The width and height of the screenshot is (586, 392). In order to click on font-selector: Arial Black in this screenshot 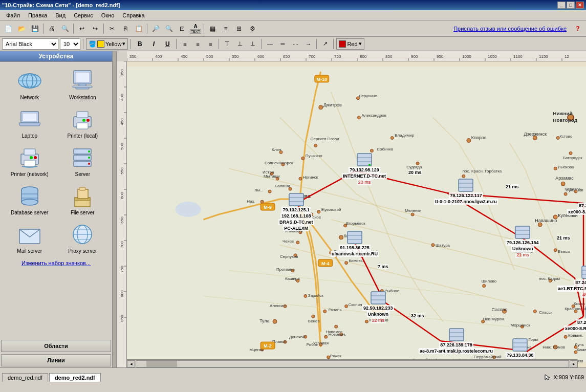, I will do `click(30, 44)`.